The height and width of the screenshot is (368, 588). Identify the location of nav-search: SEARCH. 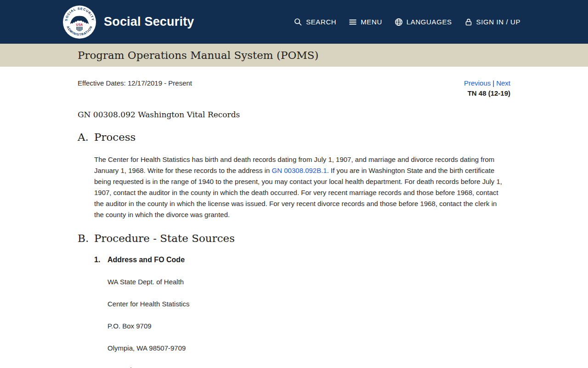
(315, 22).